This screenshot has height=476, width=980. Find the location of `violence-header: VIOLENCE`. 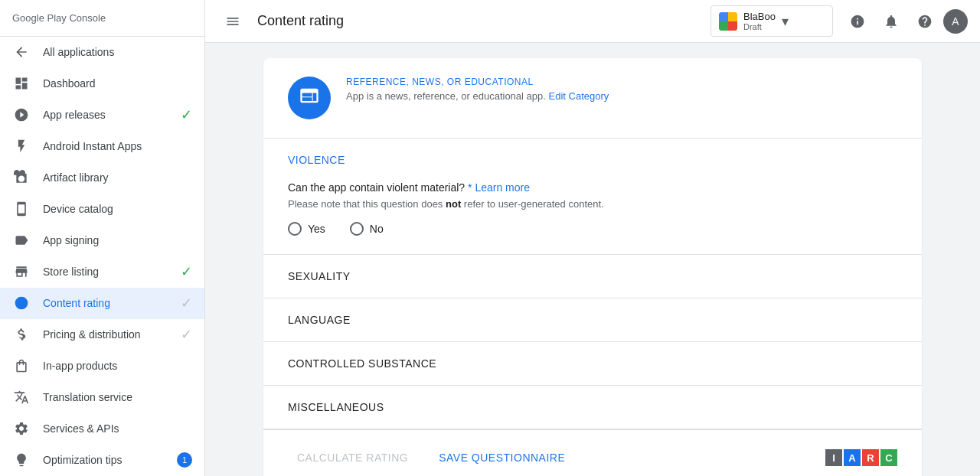

violence-header: VIOLENCE is located at coordinates (593, 160).